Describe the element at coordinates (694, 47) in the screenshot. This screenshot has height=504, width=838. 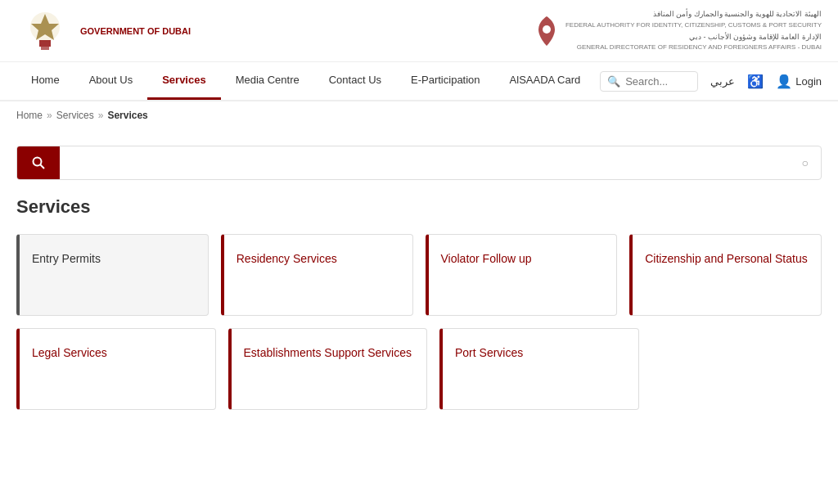
I see `authority-english-2: GENERAL DIRECTORATE OF RESIDENCY AND FOR…` at that location.